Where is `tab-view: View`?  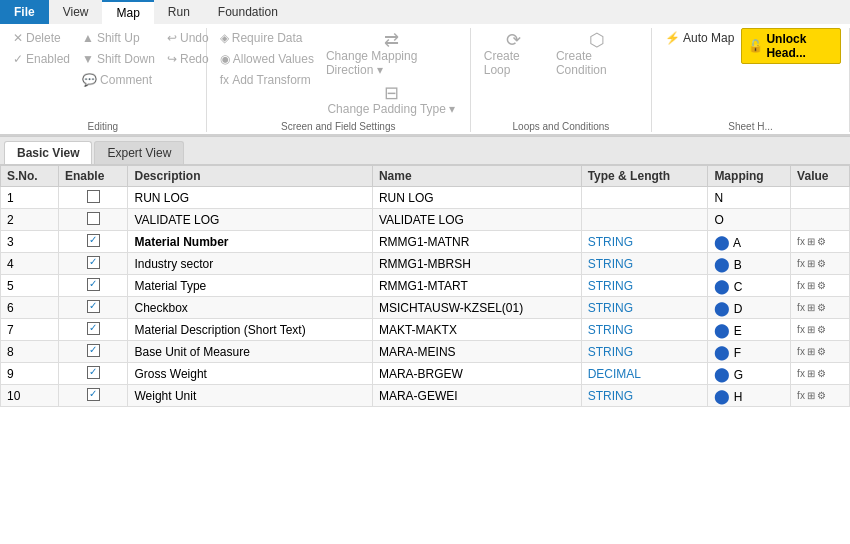 tab-view: View is located at coordinates (76, 12).